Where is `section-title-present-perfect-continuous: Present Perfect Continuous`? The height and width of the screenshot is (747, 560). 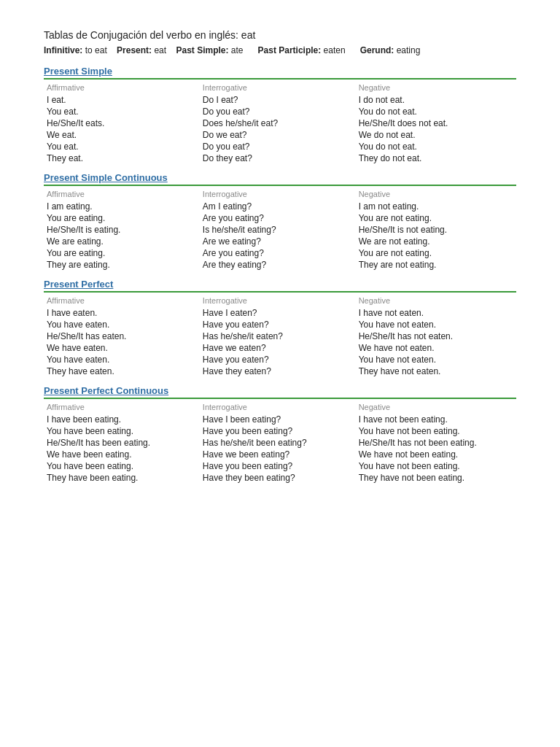
section-title-present-perfect-continuous: Present Perfect Continuous is located at coordinates (280, 392).